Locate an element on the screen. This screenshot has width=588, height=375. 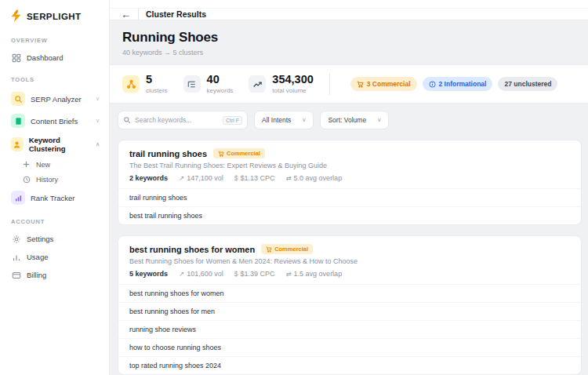
header-divider is located at coordinates (138, 14).